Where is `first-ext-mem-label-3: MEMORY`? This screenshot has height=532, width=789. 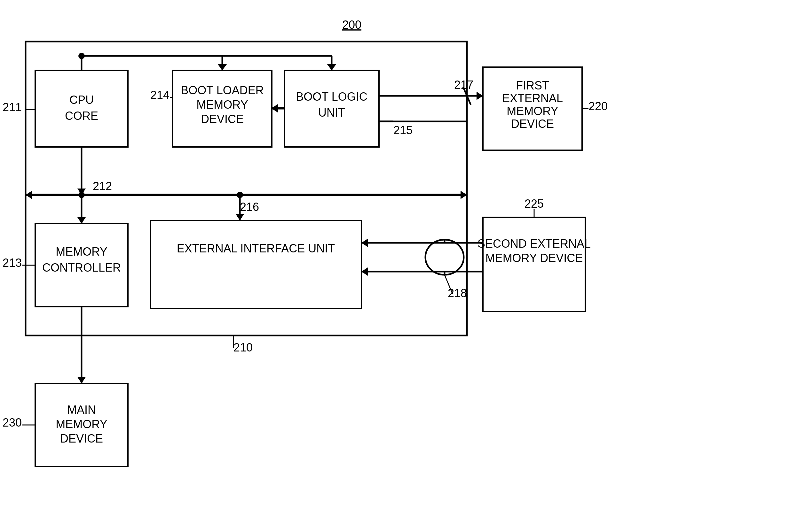 first-ext-mem-label-3: MEMORY is located at coordinates (532, 111).